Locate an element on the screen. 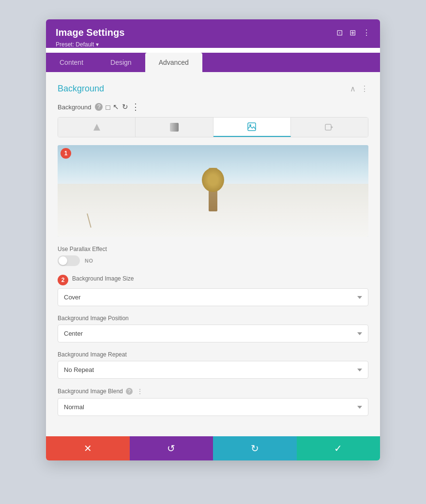  redo-button: ↻ is located at coordinates (255, 448).